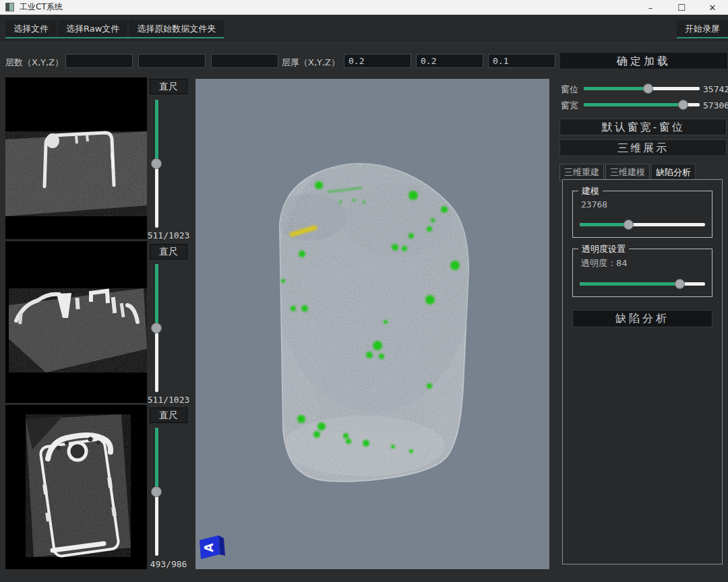 The image size is (728, 582). Describe the element at coordinates (209, 548) in the screenshot. I see `cube-axis-letter: A` at that location.